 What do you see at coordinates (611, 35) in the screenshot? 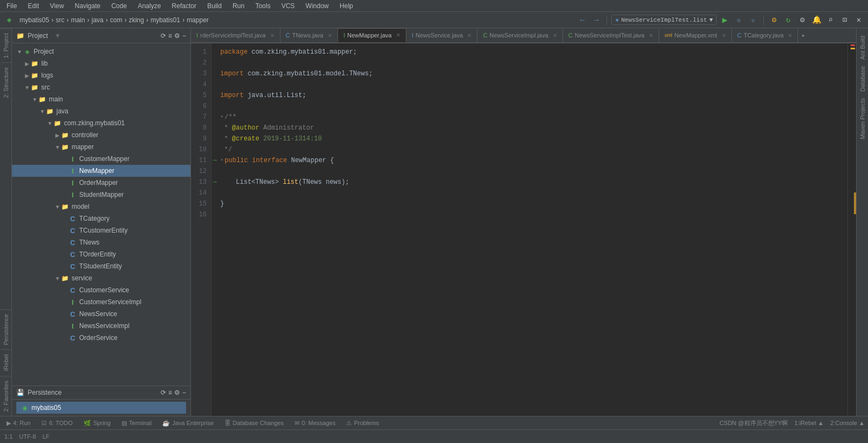
I see `tab-newsserviceimpltest: C NewsServiceImplTest.java ✕` at bounding box center [611, 35].